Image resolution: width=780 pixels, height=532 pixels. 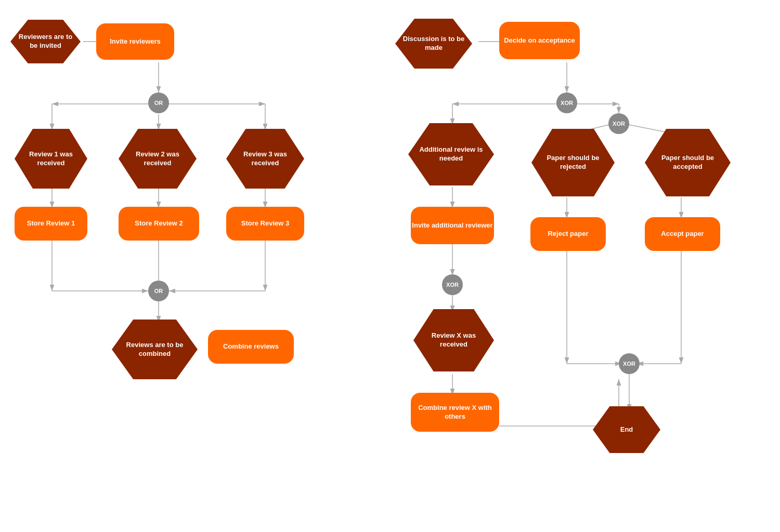 I want to click on or-gate-top: OR, so click(x=159, y=103).